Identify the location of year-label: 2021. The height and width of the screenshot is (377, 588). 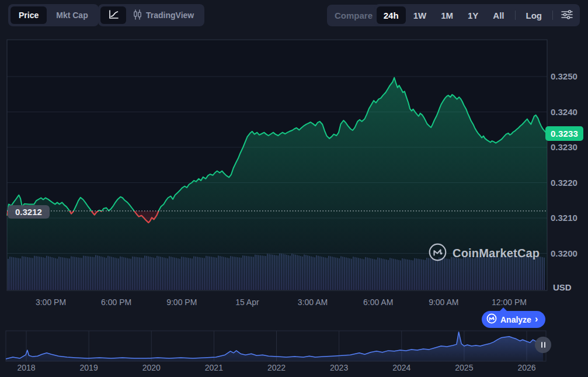
(214, 368).